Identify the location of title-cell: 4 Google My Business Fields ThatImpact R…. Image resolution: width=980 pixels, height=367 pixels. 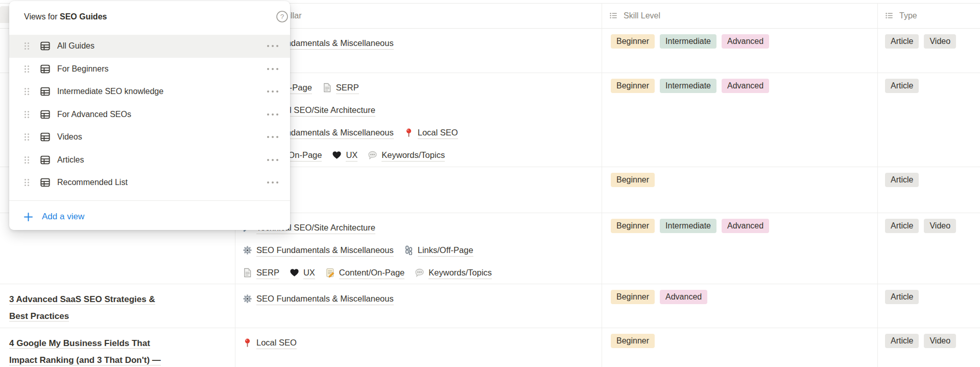
(117, 348).